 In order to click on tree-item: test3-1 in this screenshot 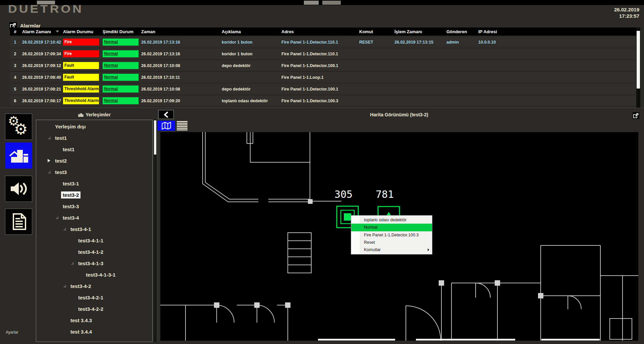, I will do `click(94, 183)`.